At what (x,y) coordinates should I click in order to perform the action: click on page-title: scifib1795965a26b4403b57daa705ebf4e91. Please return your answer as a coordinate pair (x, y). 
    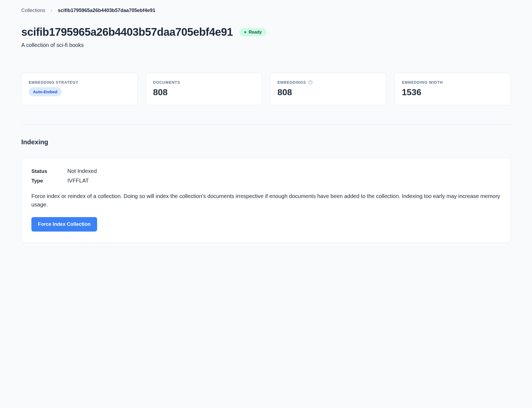
    Looking at the image, I should click on (127, 32).